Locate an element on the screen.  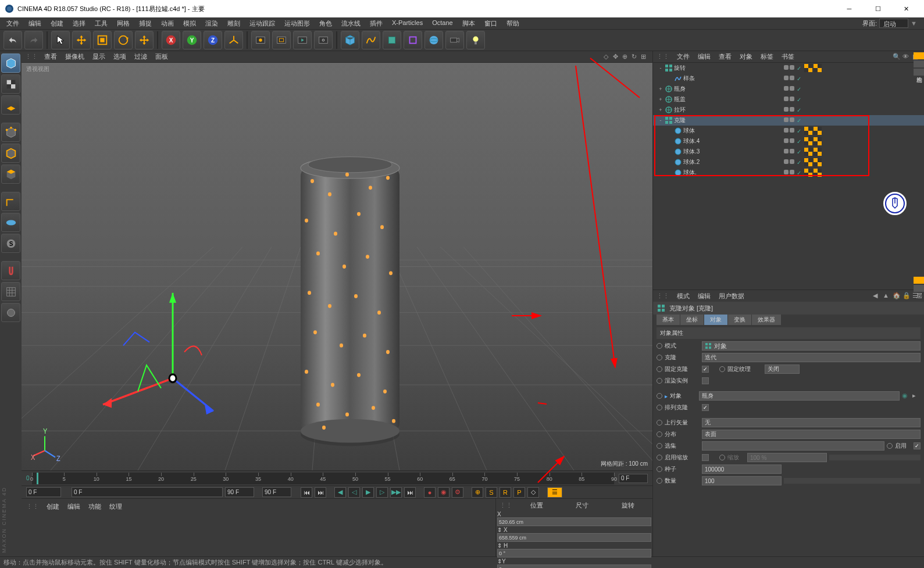
instance-check is located at coordinates (705, 381).